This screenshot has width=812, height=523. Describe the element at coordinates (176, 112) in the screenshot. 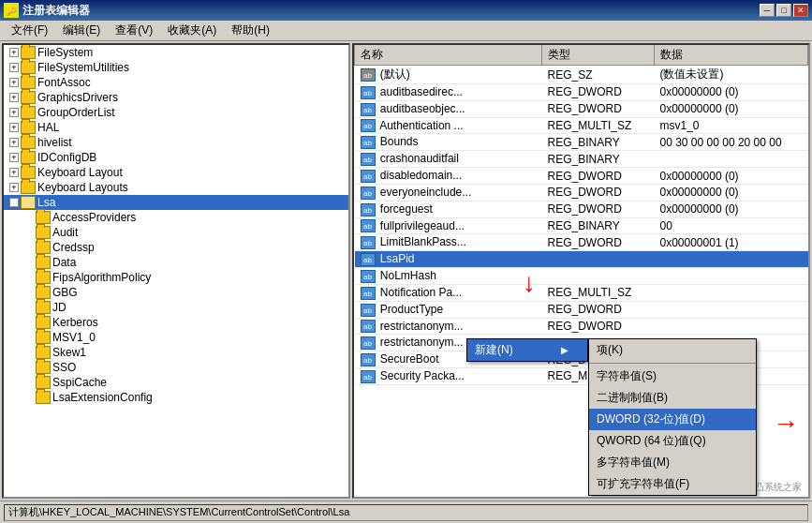

I see `tree-item-grouporderlist: +GroupOrderList` at that location.